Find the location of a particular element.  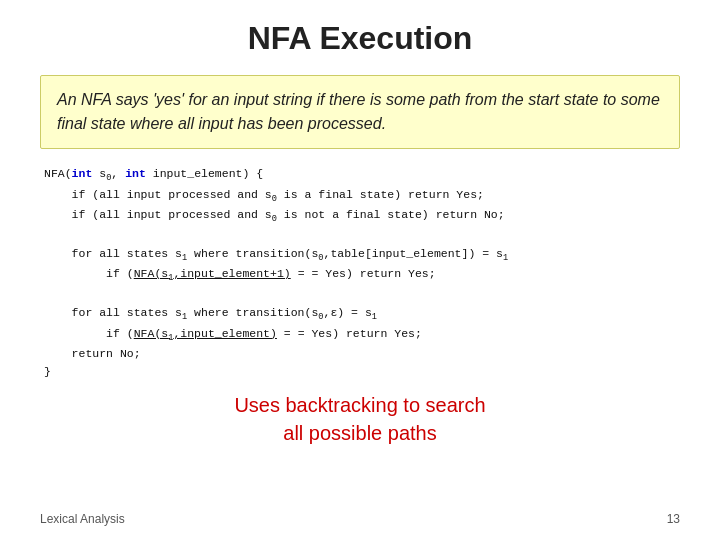

code-line-6: if (NFA(s1,input_element+1) = = Yes) ret… is located at coordinates (362, 276).